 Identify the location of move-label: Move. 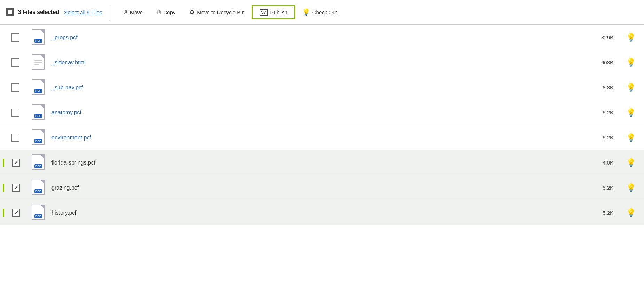
(136, 13).